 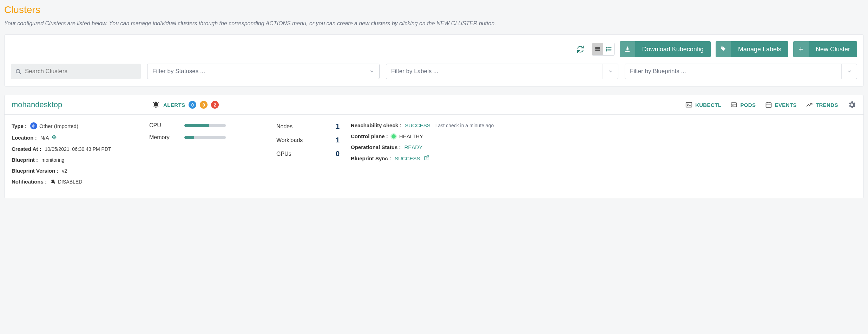 I want to click on trends-label: TRENDS, so click(x=827, y=105).